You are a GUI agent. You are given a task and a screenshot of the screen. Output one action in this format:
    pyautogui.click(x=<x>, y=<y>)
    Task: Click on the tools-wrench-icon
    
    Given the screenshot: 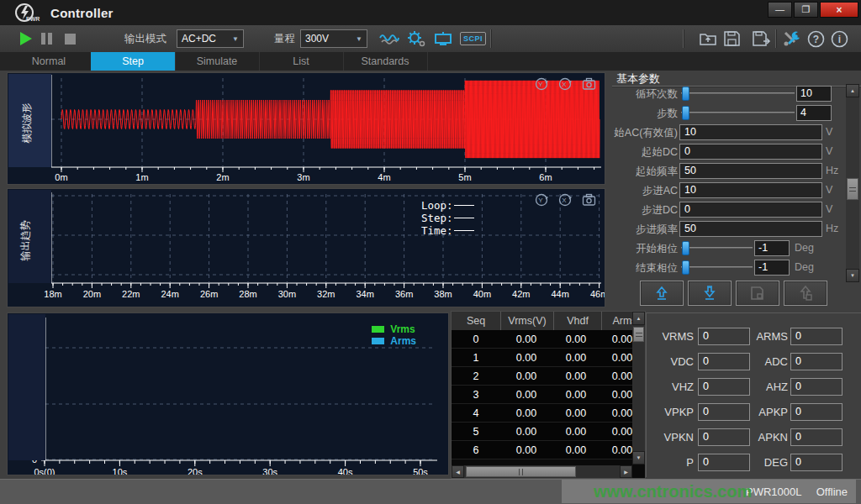 What is the action you would take?
    pyautogui.click(x=792, y=39)
    